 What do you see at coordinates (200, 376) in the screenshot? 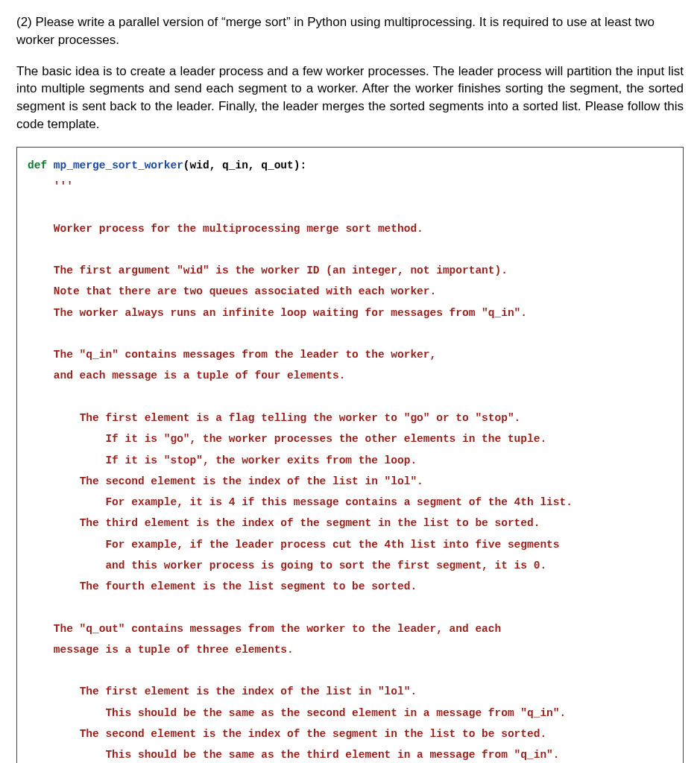
I see `docstring-line: and each message is a tuple of four elem…` at bounding box center [200, 376].